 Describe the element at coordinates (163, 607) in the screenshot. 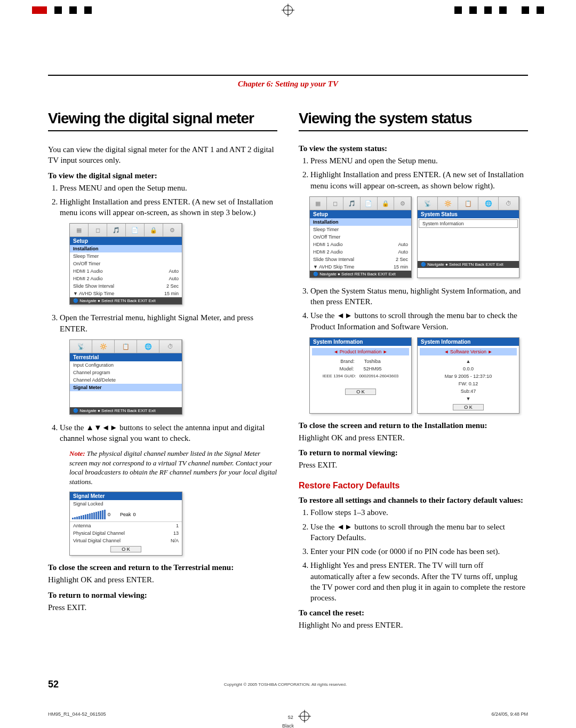

I see `text: Press EXIT.` at that location.